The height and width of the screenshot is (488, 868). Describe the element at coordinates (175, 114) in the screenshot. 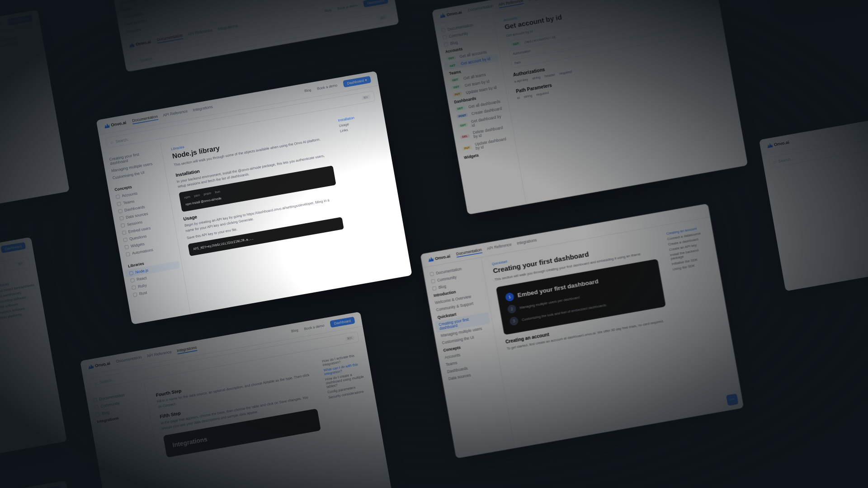

I see `nav-api: API Reference` at that location.